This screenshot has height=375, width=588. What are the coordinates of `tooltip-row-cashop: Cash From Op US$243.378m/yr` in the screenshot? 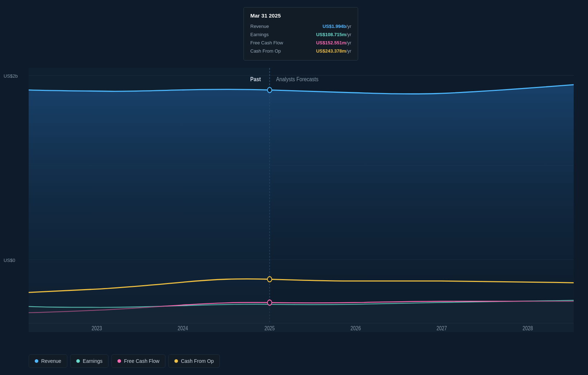 It's located at (301, 51).